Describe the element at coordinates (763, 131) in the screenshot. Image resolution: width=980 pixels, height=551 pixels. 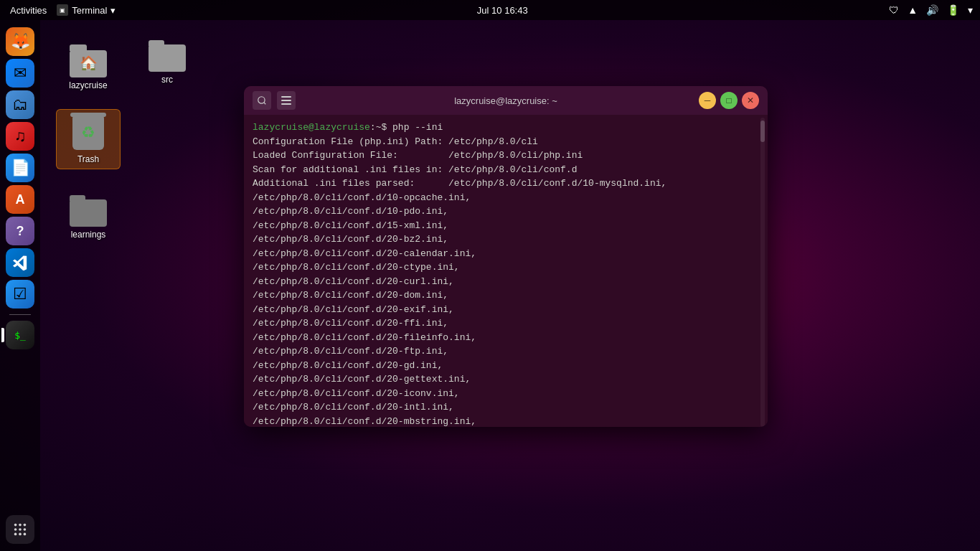
I see `scrollbar-thumb` at that location.